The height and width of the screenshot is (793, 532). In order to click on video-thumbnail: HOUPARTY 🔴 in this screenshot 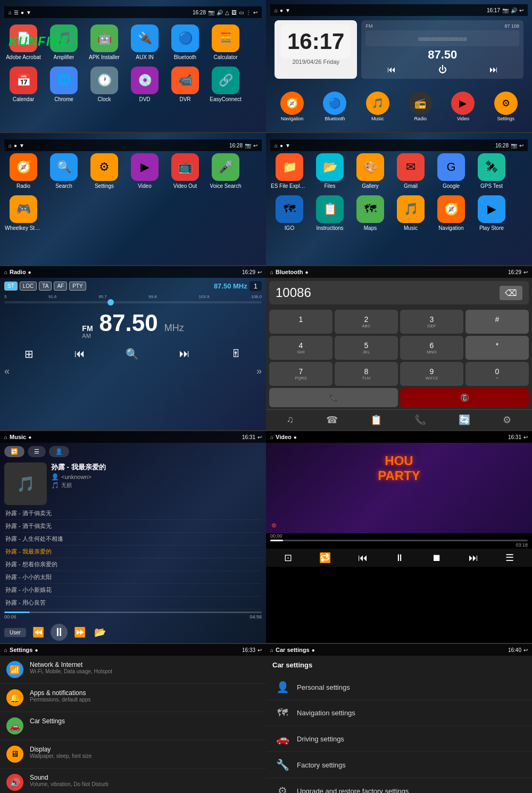, I will do `click(399, 488)`.